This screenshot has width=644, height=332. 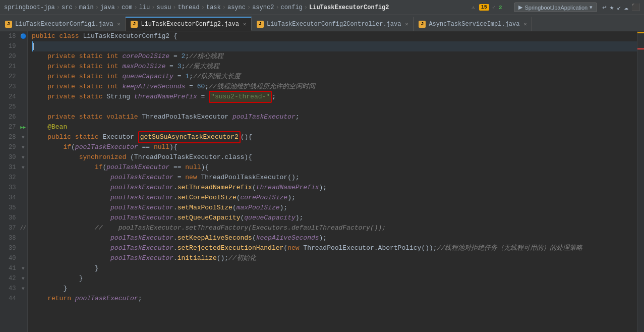 I want to click on gutter-line-35: 35, so click(x=14, y=208).